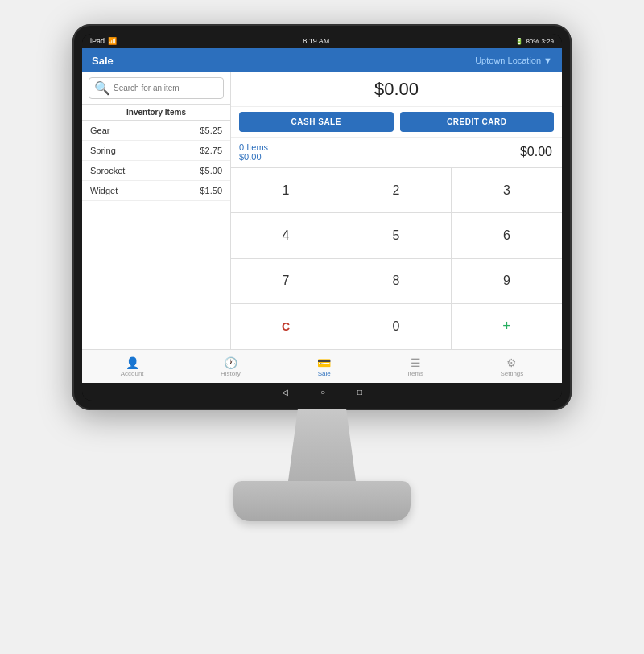 This screenshot has height=654, width=644. Describe the element at coordinates (230, 373) in the screenshot. I see `history-label: History` at that location.